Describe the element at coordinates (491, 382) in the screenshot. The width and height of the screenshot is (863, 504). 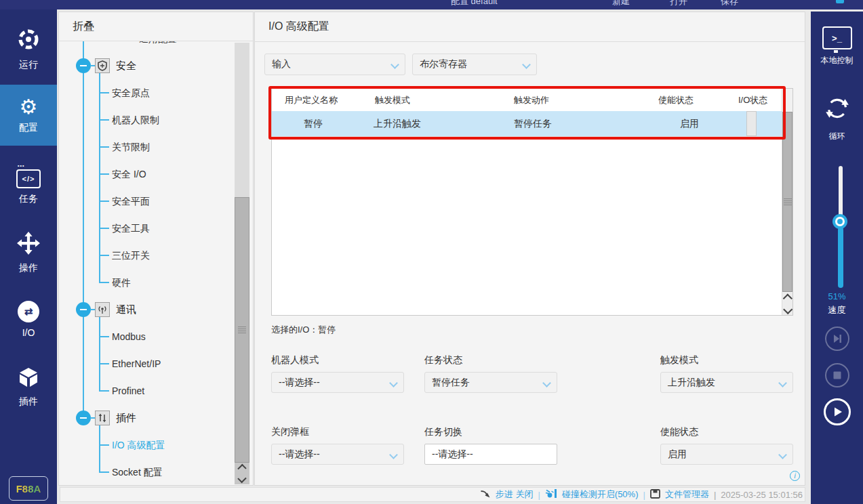
I see `task-state-dropdown: 暂停任务` at that location.